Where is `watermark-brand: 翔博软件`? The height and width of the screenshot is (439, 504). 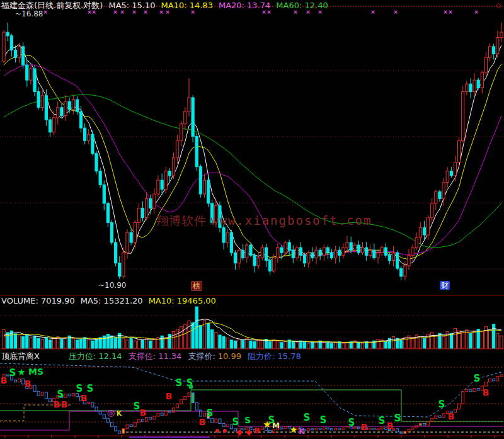
watermark-brand: 翔博软件 is located at coordinates (181, 220).